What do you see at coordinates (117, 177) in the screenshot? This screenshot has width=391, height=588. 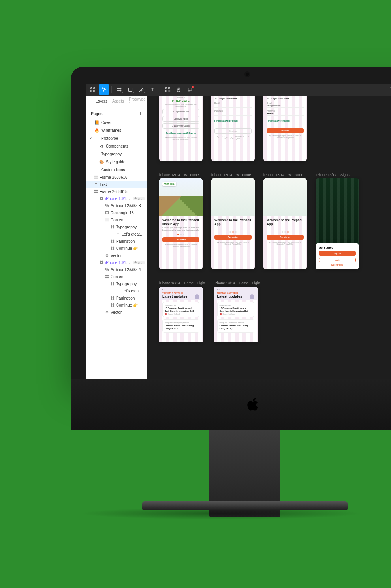 I see `layer-row: Frame 2608616` at bounding box center [117, 177].